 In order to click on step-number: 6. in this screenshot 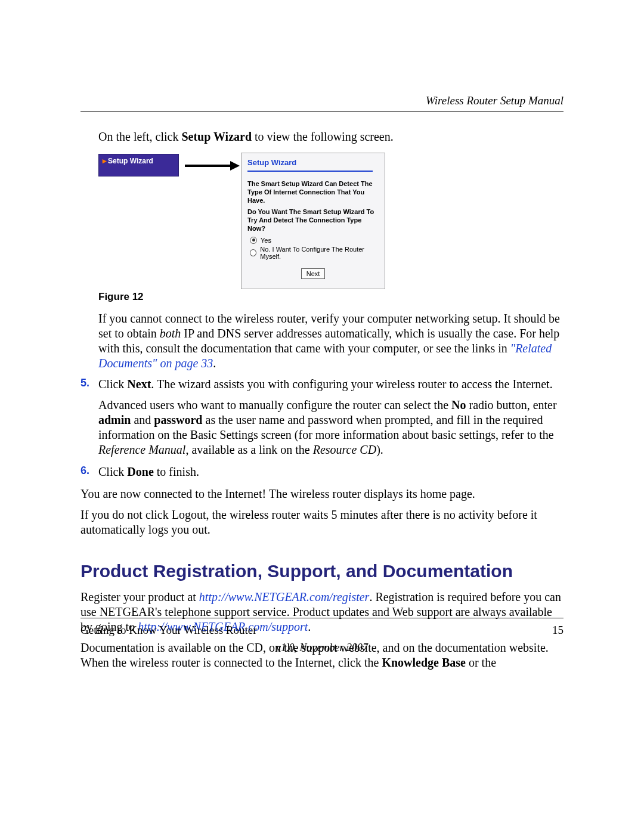, I will do `click(85, 471)`.